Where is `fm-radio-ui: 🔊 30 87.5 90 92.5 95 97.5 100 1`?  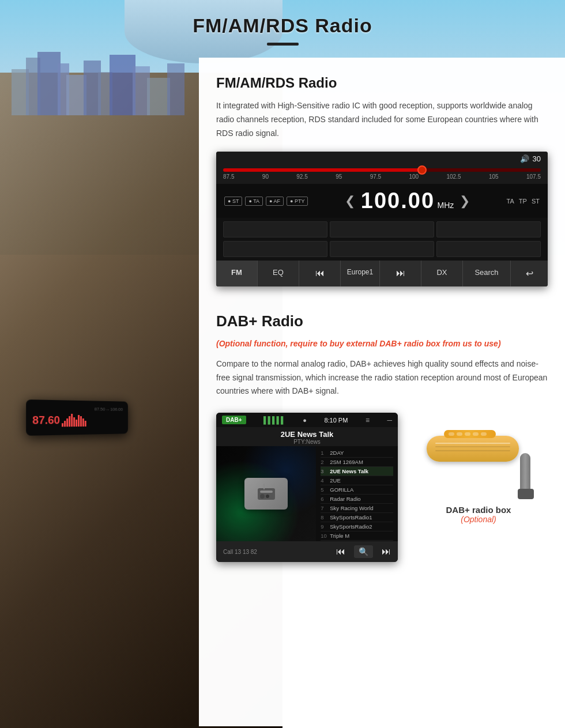
fm-radio-ui: 🔊 30 87.5 90 92.5 95 97.5 100 1 is located at coordinates (382, 219).